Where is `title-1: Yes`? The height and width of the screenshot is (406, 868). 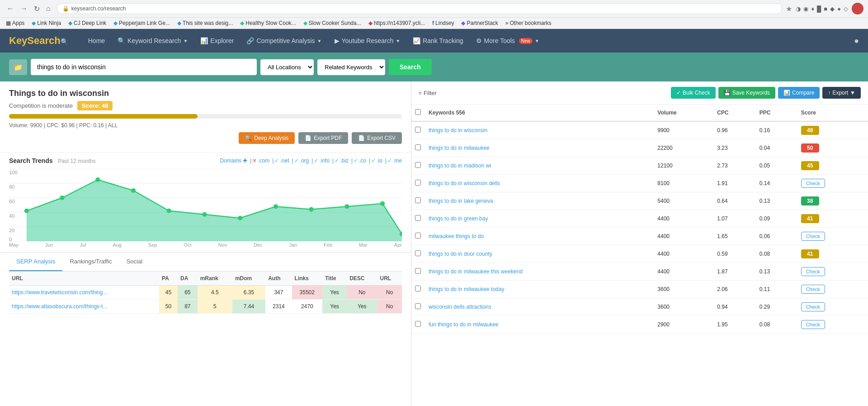 title-1: Yes is located at coordinates (335, 292).